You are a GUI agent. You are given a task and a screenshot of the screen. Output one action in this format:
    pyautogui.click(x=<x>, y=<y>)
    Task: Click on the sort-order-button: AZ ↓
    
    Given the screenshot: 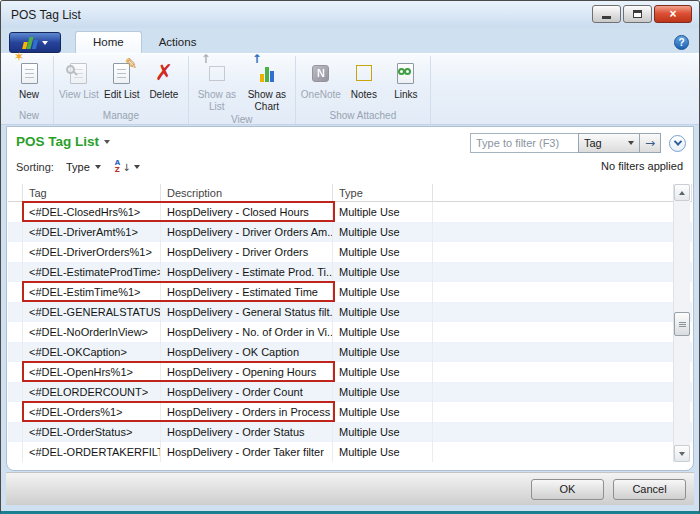 What is the action you would take?
    pyautogui.click(x=128, y=167)
    